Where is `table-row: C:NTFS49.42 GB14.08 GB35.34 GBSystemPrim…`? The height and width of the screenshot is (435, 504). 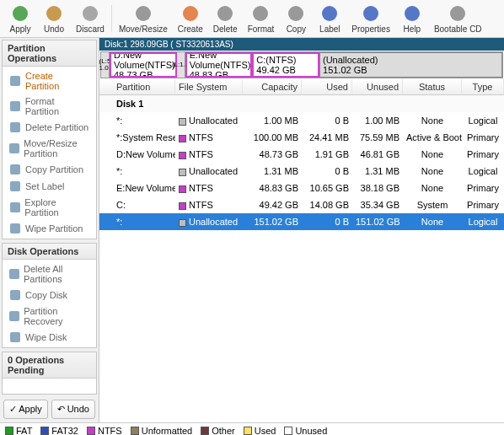 table-row: C:NTFS49.42 GB14.08 GB35.34 GBSystemPrim… is located at coordinates (302, 205).